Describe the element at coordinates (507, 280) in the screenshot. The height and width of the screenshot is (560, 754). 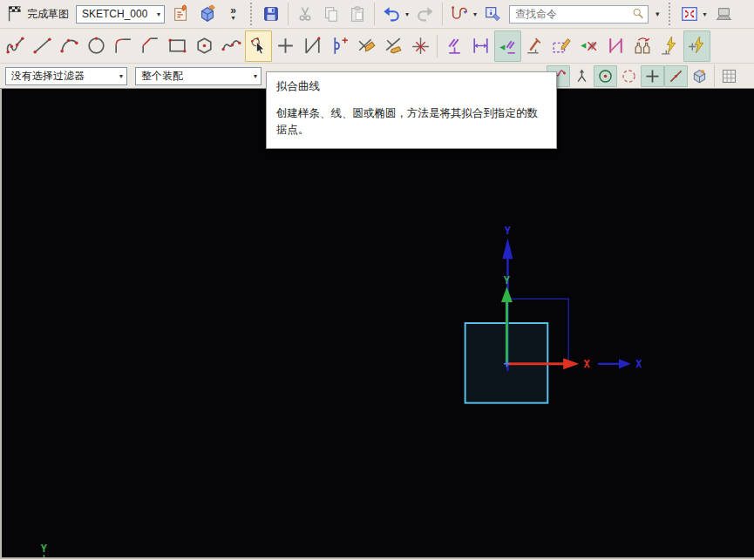
I see `sketch-y-label: Y` at that location.